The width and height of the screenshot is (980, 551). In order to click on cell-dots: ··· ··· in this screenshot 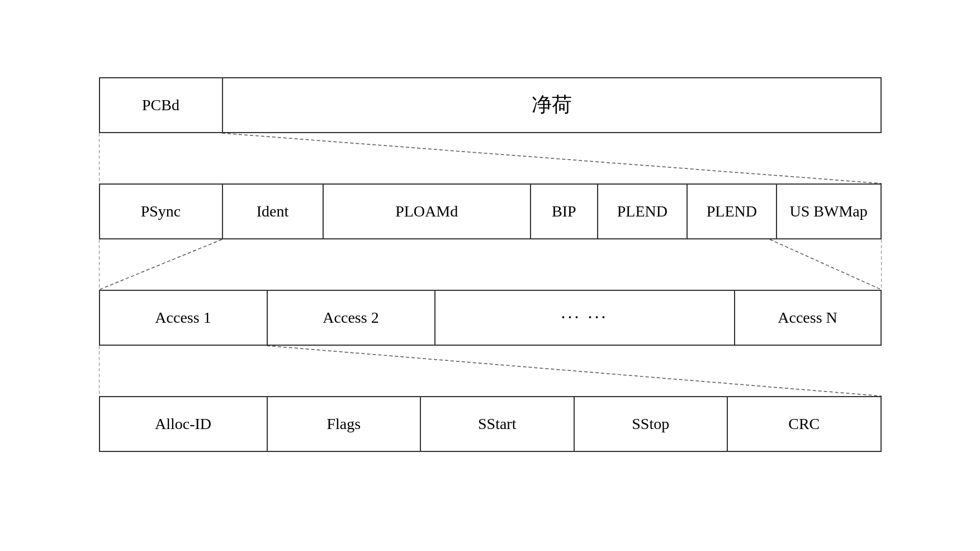, I will do `click(585, 318)`.